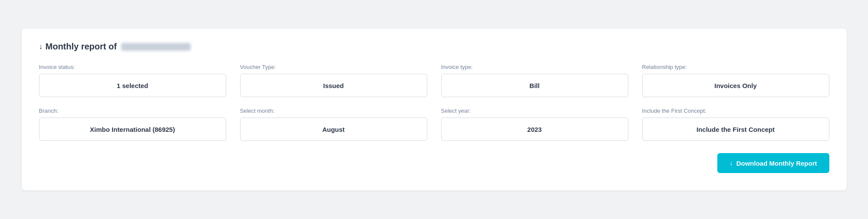 The height and width of the screenshot is (219, 868). I want to click on value-select-year: 2023, so click(534, 129).